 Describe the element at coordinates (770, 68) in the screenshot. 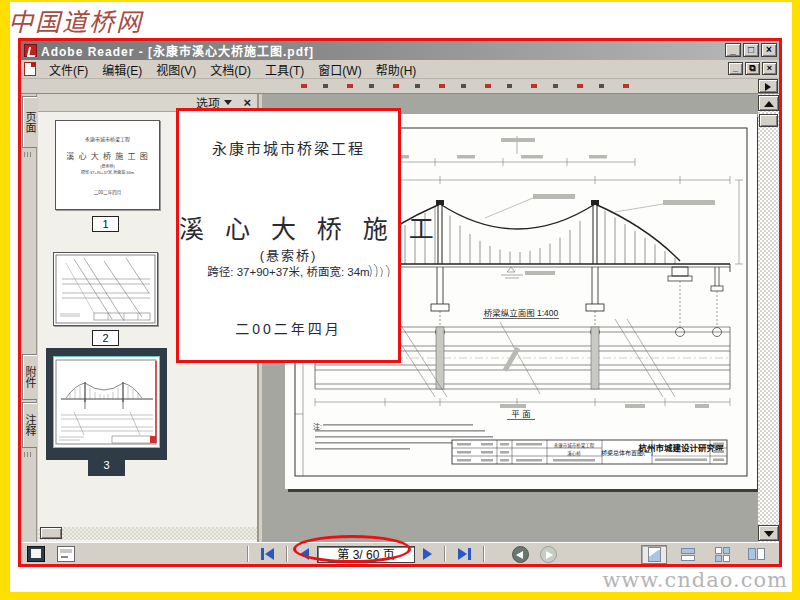

I see `doc-close-button: ×` at that location.